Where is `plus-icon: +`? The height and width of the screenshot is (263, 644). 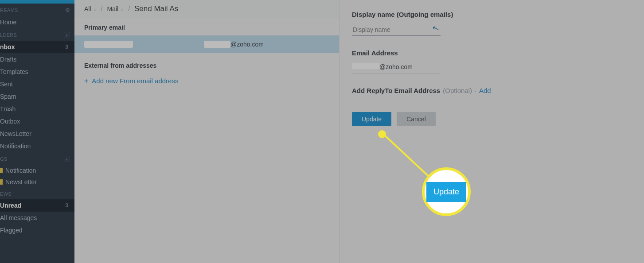
plus-icon: + is located at coordinates (86, 81).